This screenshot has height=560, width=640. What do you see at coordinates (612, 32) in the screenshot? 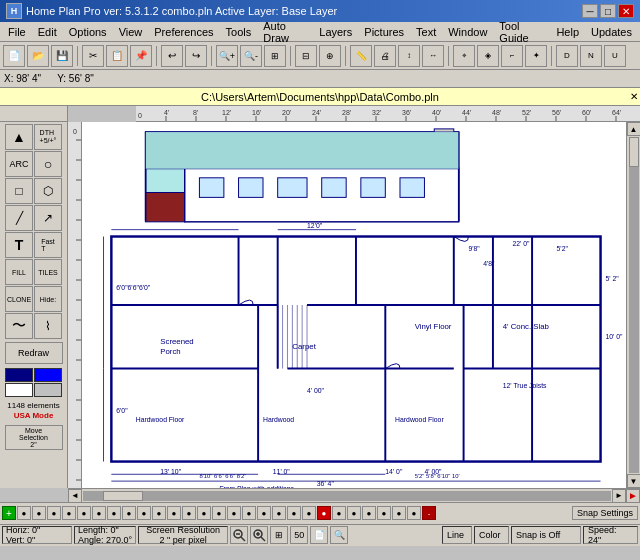
I see `menu-updates: Updates` at bounding box center [612, 32].